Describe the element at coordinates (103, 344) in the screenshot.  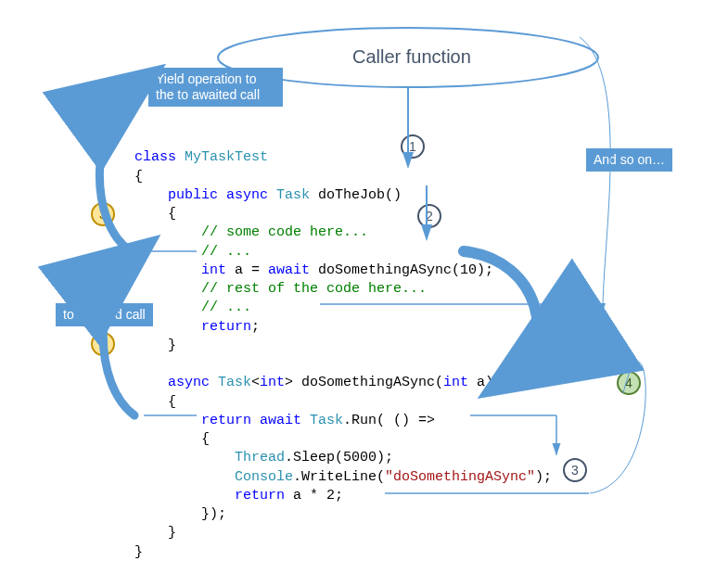
I see `step-3b-circle: 3` at that location.